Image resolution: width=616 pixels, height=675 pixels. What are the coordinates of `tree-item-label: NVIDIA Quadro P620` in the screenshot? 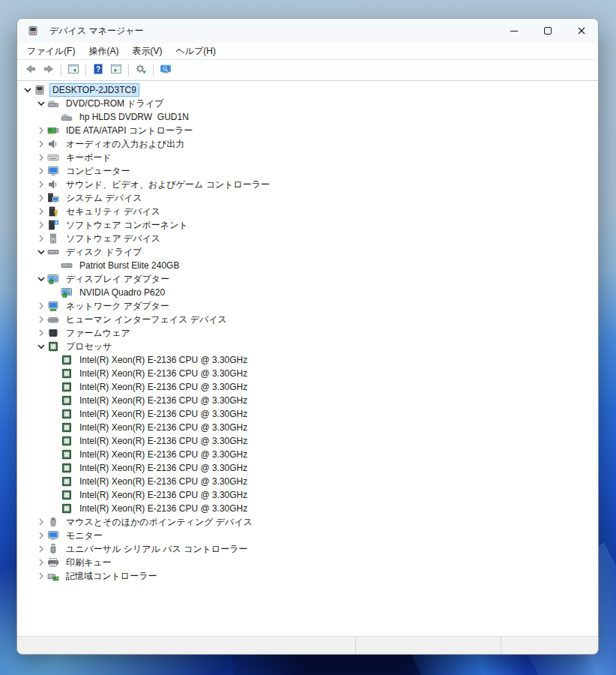 It's located at (122, 292).